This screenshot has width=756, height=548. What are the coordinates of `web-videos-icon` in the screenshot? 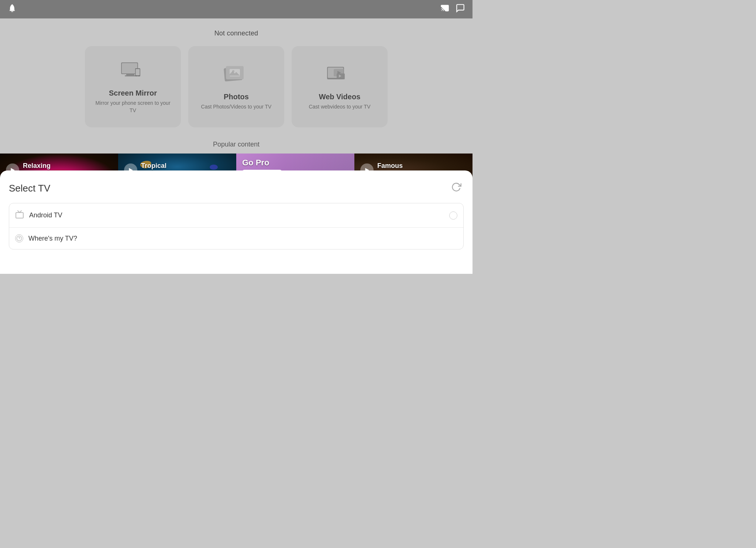 It's located at (340, 75).